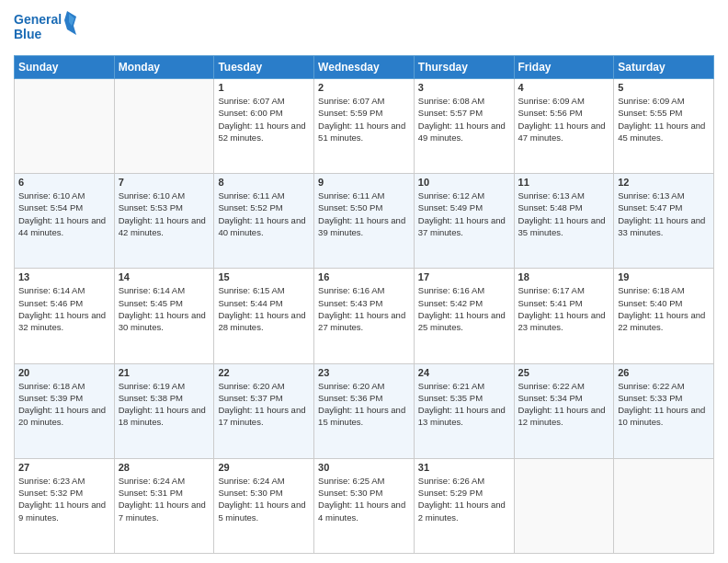 The image size is (728, 563). I want to click on day-info: Sunrise: 6:21 AM Sunset: 5:35 PM Dayligh…, so click(464, 405).